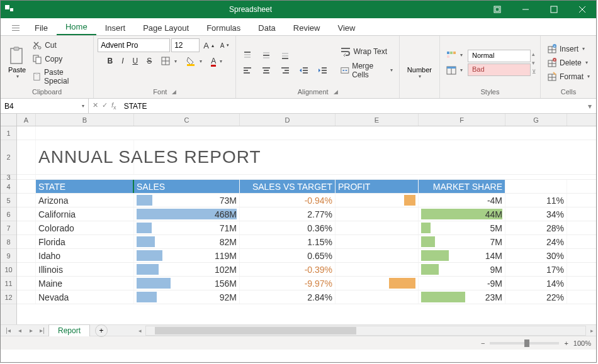 The height and width of the screenshot is (364, 598). What do you see at coordinates (17, 63) in the screenshot?
I see `paste-button: Paste▾` at bounding box center [17, 63].